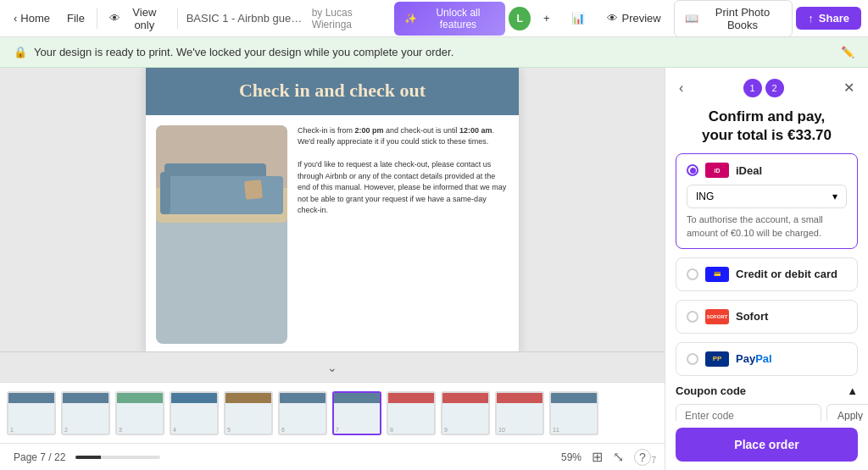  Describe the element at coordinates (766, 170) in the screenshot. I see `ideal-header: iD iDeal` at that location.